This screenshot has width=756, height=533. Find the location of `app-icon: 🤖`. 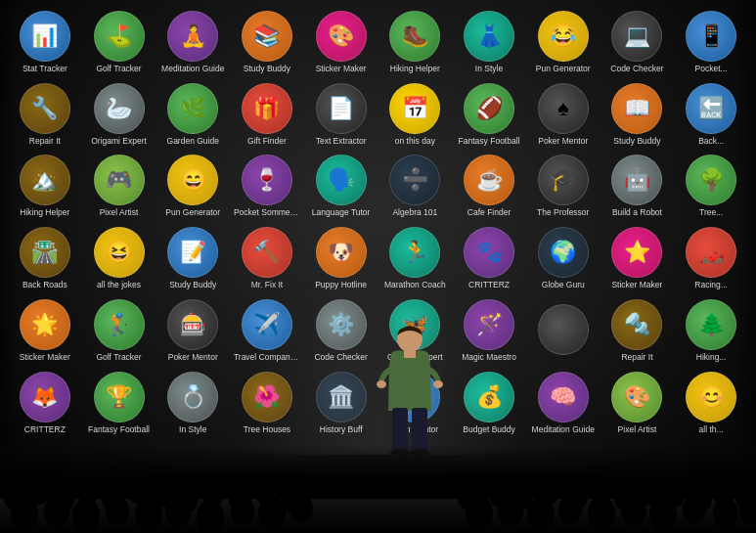

app-icon: 🤖 is located at coordinates (637, 180).